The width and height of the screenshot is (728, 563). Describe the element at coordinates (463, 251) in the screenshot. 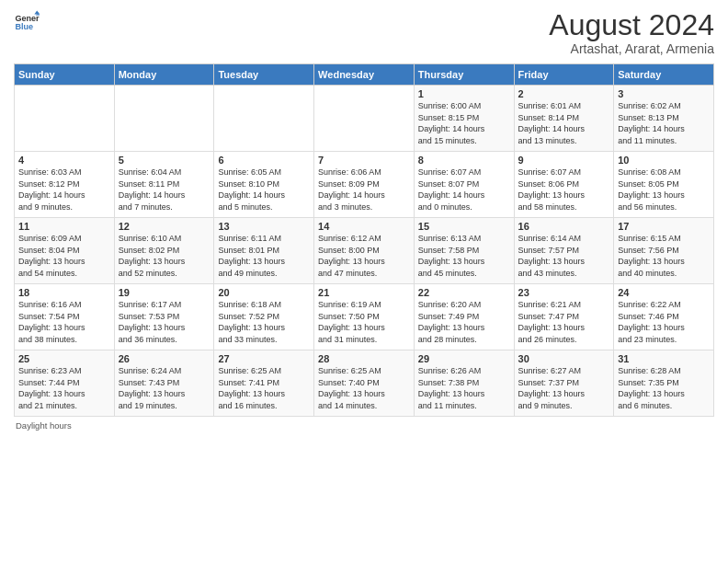

I see `calendar-cell: 15Sunrise: 6:13 AMSunset: 7:58 PMDayligh…` at that location.